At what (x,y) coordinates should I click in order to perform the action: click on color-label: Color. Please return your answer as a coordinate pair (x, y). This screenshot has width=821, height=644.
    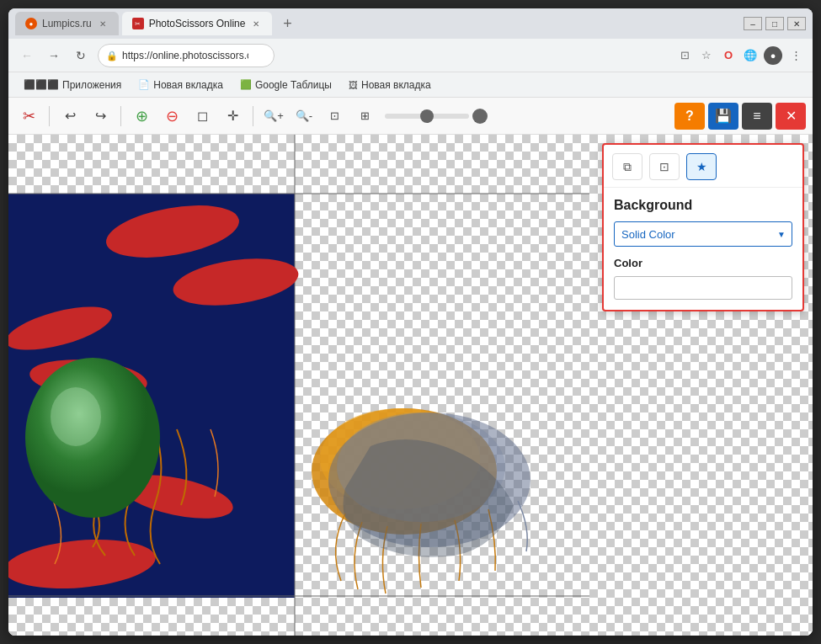
    Looking at the image, I should click on (703, 263).